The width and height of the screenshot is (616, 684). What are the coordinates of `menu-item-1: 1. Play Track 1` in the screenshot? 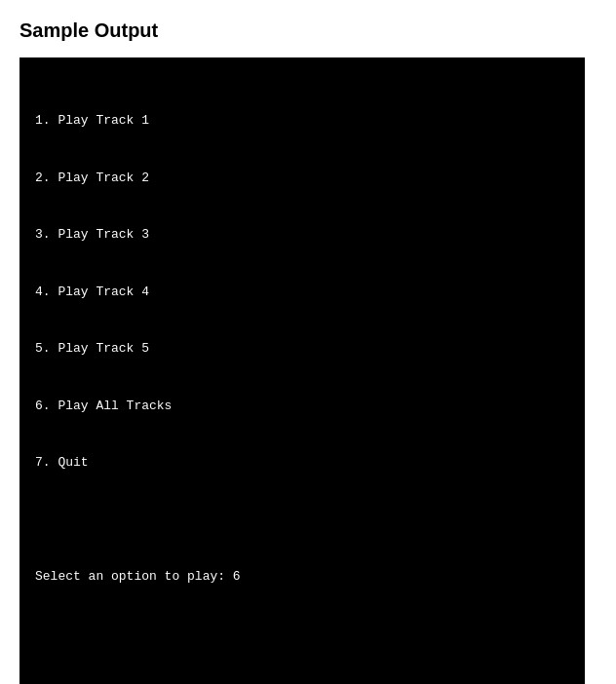 It's located at (302, 121).